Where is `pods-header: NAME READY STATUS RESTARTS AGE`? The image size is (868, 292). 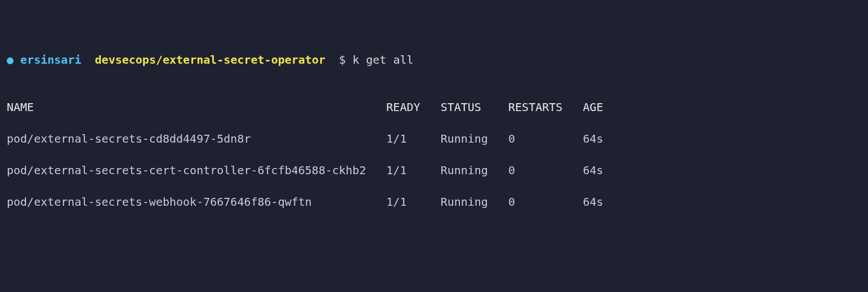 pods-header: NAME READY STATUS RESTARTS AGE is located at coordinates (434, 107).